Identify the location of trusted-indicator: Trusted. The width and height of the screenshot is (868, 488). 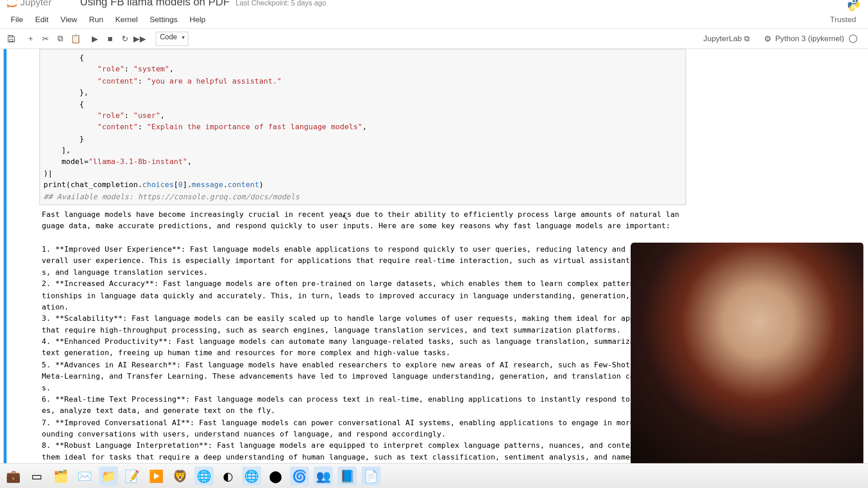
(846, 19).